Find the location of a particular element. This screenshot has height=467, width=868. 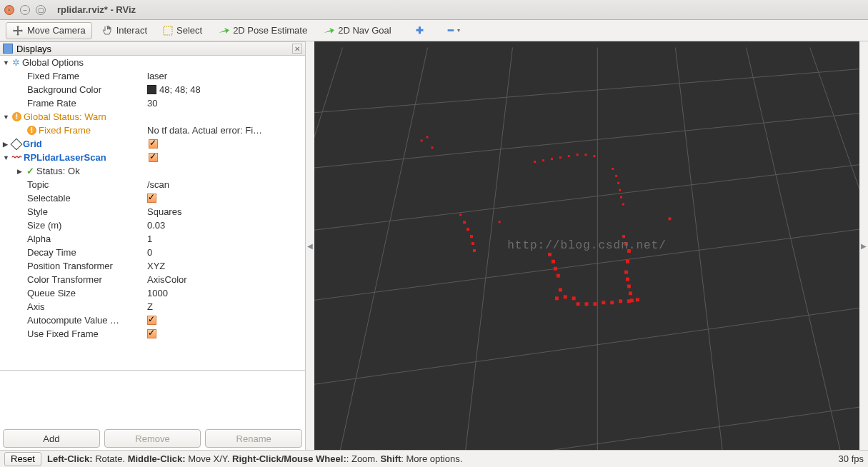

window-maximize-button: ▢ is located at coordinates (41, 10).